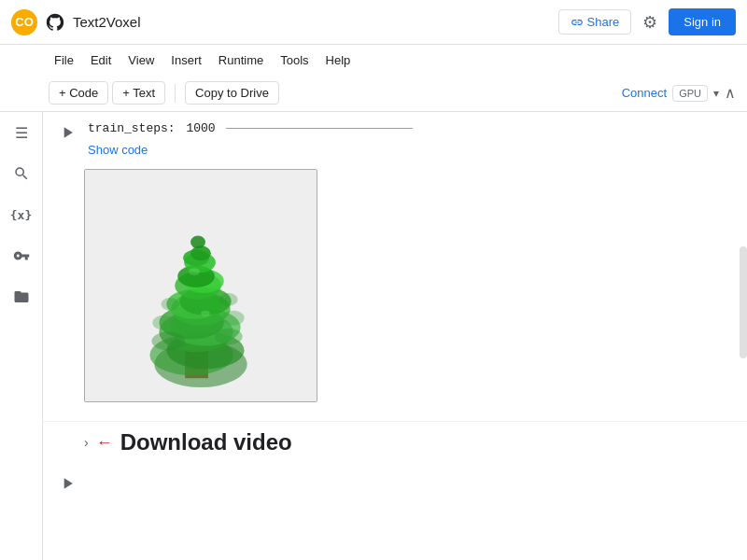  What do you see at coordinates (730, 93) in the screenshot?
I see `collapse-button: ∧` at bounding box center [730, 93].